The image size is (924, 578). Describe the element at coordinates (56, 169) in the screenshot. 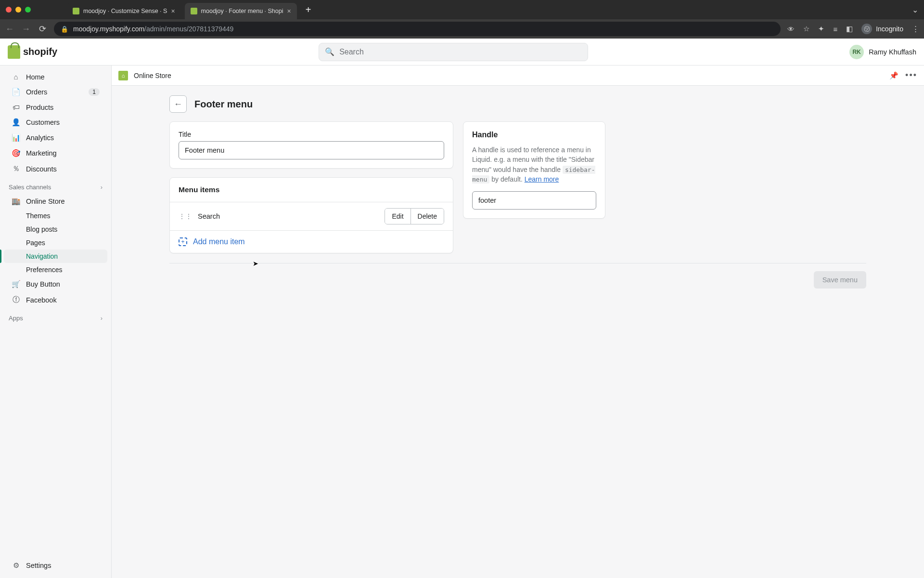

I see `sidebar-item-discounts: ％Discounts` at that location.